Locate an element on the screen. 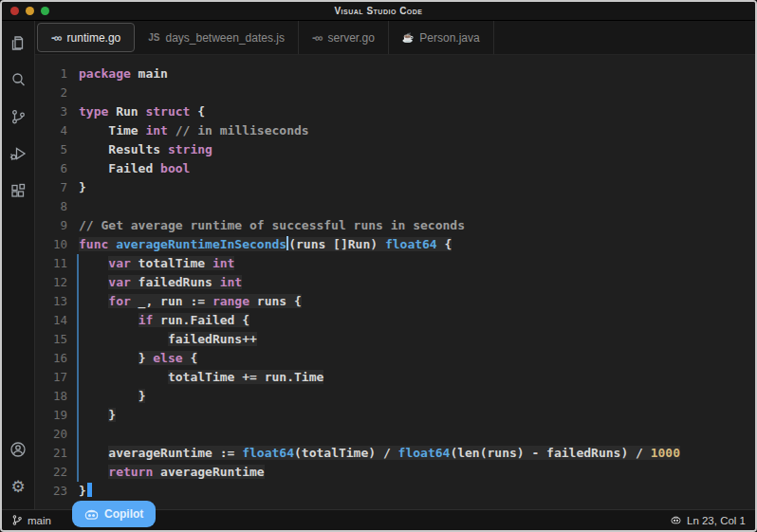  git-branch-indicator: main is located at coordinates (31, 520).